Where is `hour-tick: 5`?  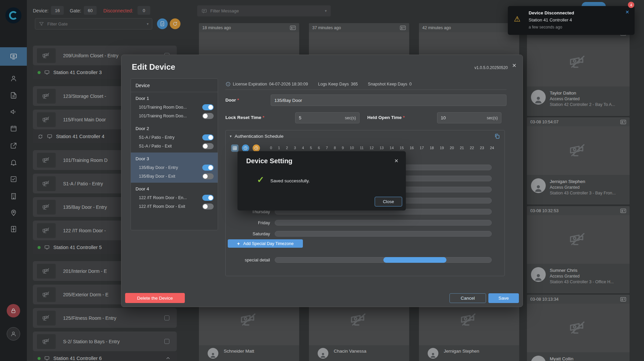
hour-tick: 5 is located at coordinates (311, 148).